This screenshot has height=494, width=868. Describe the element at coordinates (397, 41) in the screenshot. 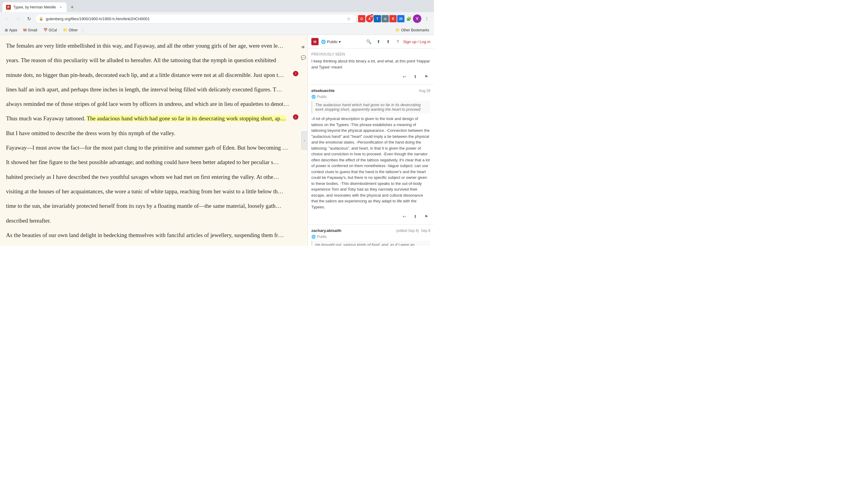

I see `hypothesis-header-actions: 🔍 ⬆ ⬆ ? Sign up / Log in` at that location.